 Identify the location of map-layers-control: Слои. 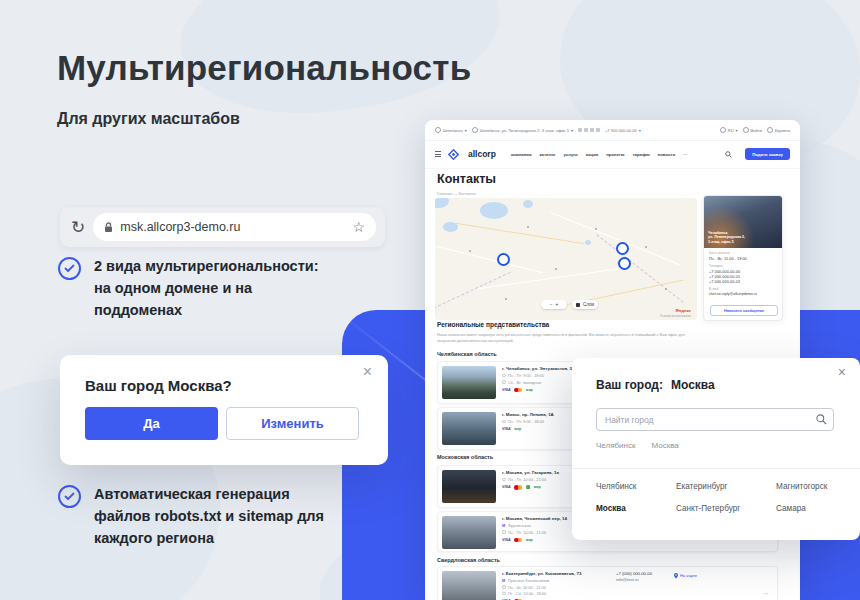
(585, 304).